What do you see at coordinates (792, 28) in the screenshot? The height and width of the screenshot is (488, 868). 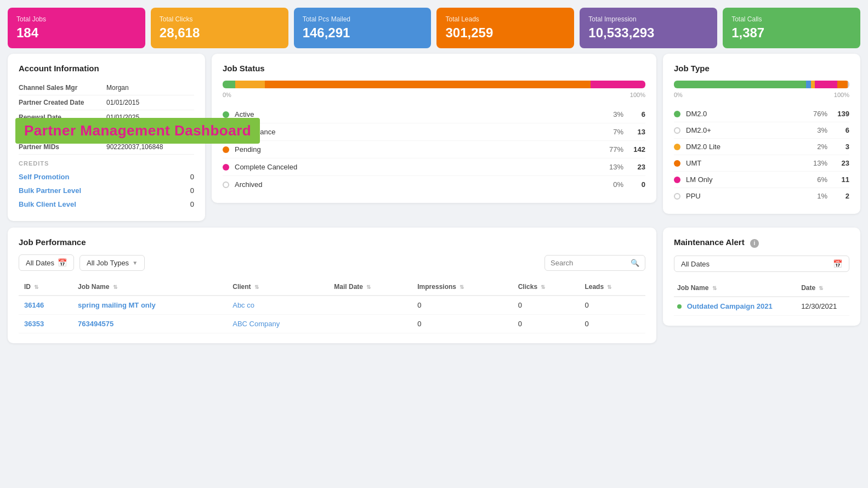 I see `stat-card-total-calls: Total Calls 1,387` at bounding box center [792, 28].